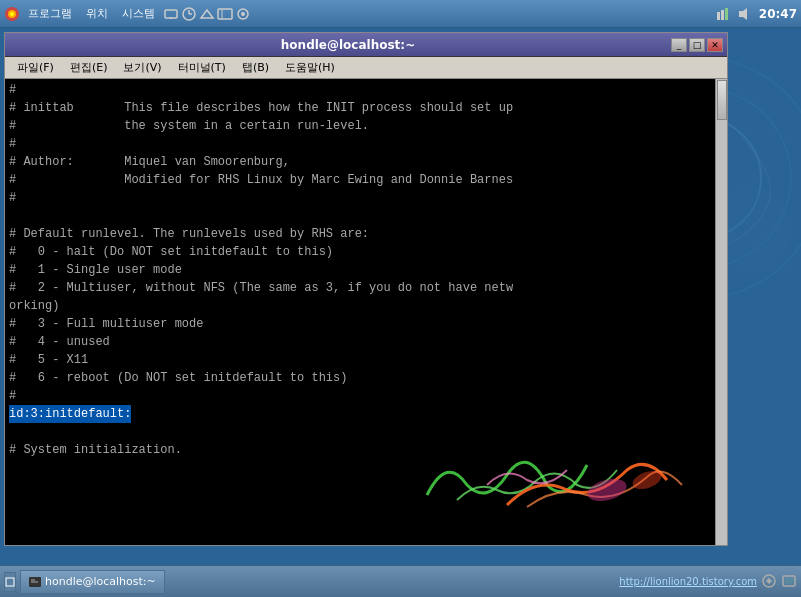  What do you see at coordinates (35, 582) in the screenshot?
I see `terminal-icon` at bounding box center [35, 582].